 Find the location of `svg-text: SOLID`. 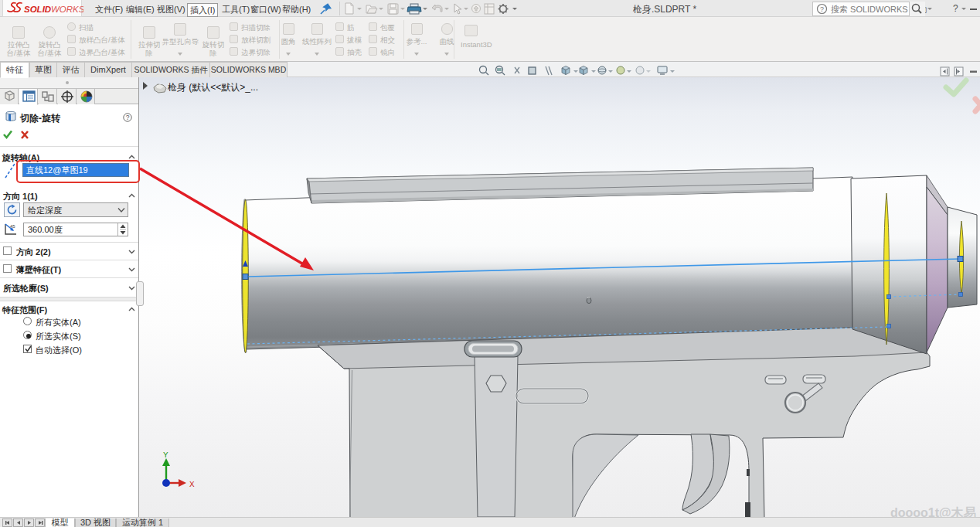

svg-text: SOLID is located at coordinates (37, 9).